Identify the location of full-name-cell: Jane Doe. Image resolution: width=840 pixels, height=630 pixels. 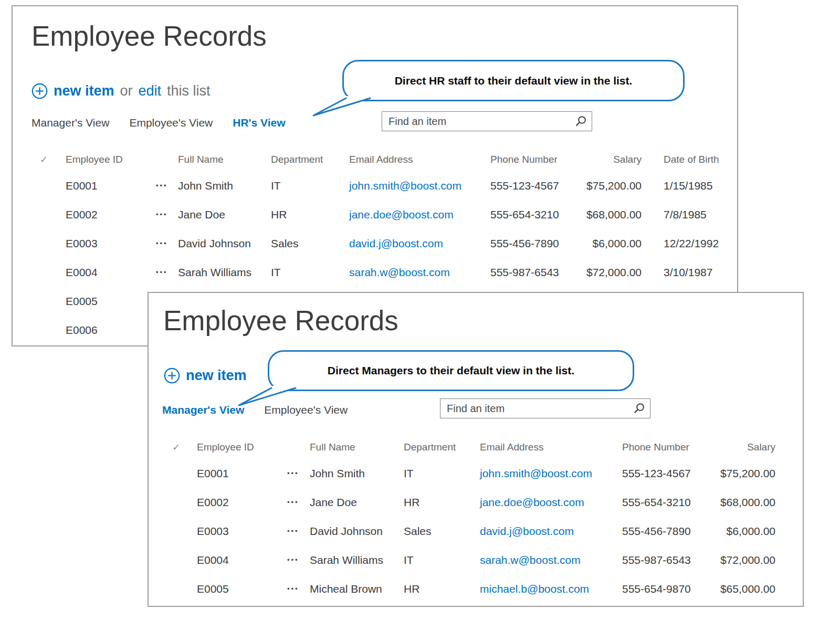
(225, 214).